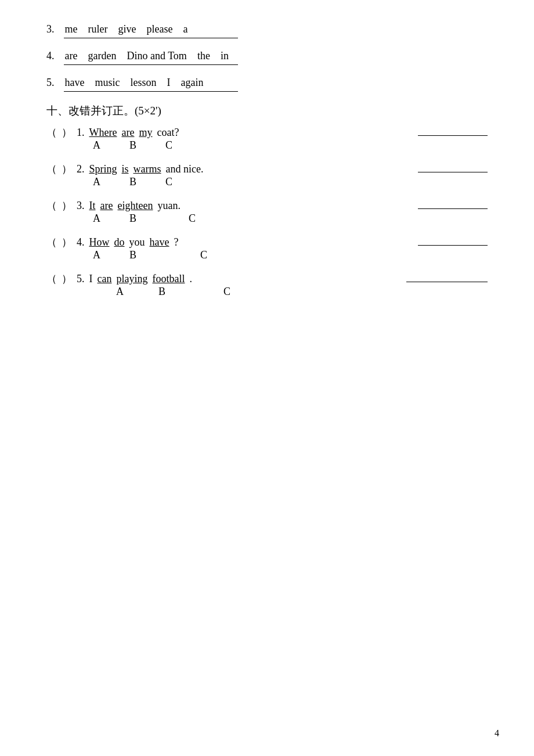 The height and width of the screenshot is (756, 534). What do you see at coordinates (169, 206) in the screenshot?
I see `c3-yuan: yuan.` at bounding box center [169, 206].